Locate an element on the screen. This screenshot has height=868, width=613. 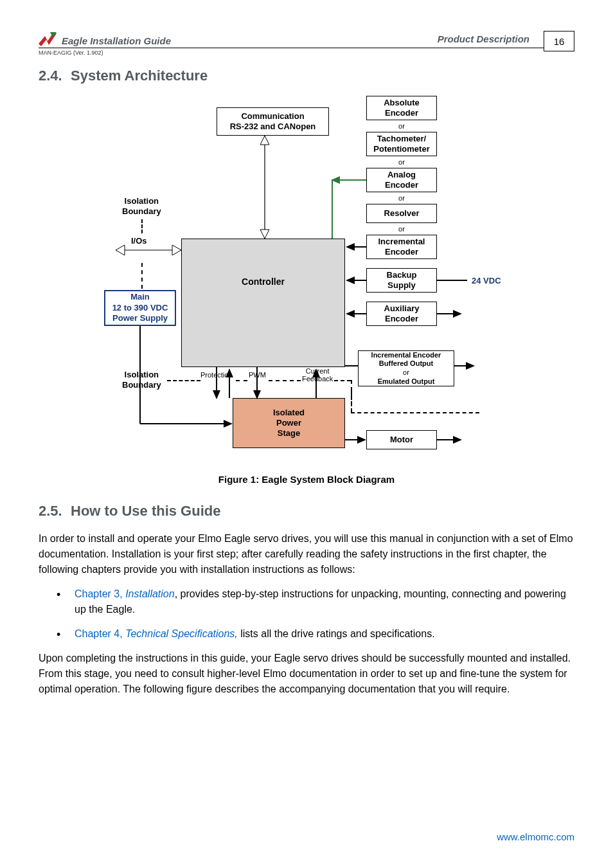
heading-number: 2.4. is located at coordinates (55, 76).